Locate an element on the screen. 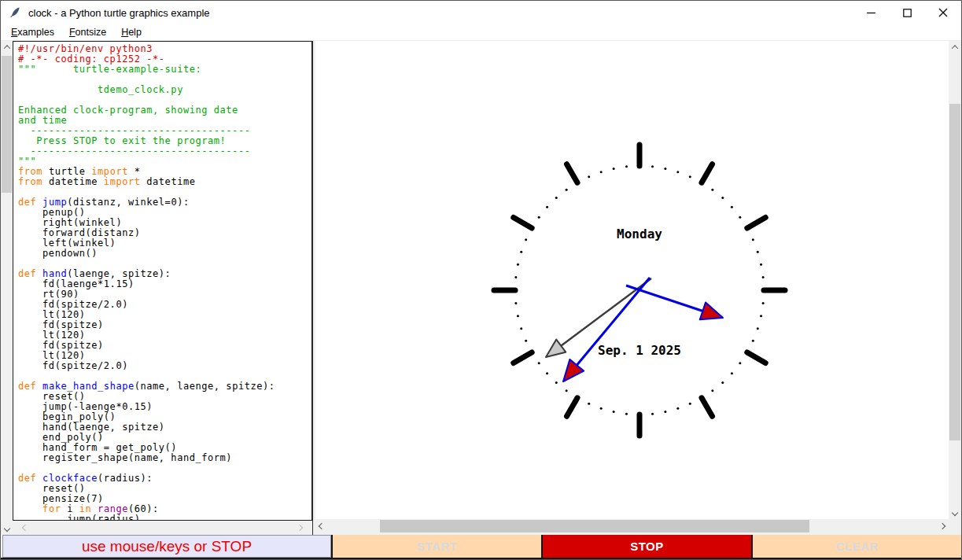  canvas-vertical-scrollbar is located at coordinates (955, 280).